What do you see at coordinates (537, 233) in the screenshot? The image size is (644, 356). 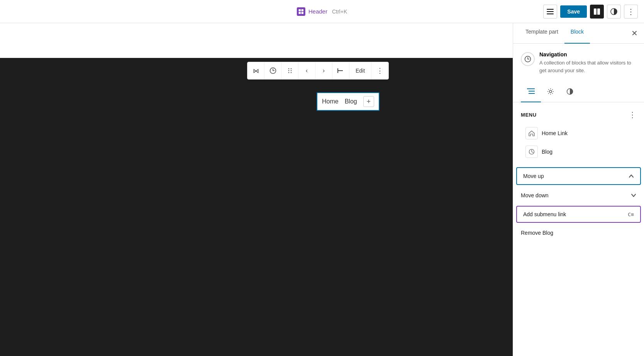 I see `remove-blog-label: Remove Blog` at bounding box center [537, 233].